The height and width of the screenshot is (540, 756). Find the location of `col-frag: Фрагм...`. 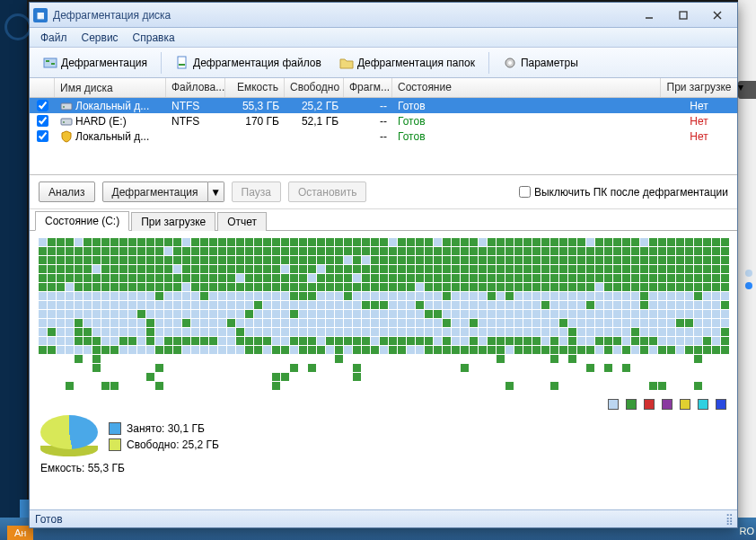

col-frag: Фрагм... is located at coordinates (368, 88).